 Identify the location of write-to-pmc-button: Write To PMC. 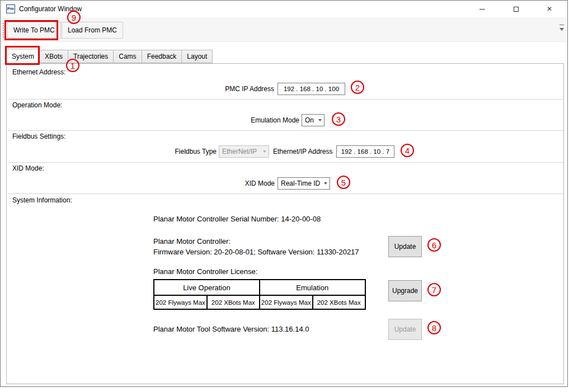
(34, 30).